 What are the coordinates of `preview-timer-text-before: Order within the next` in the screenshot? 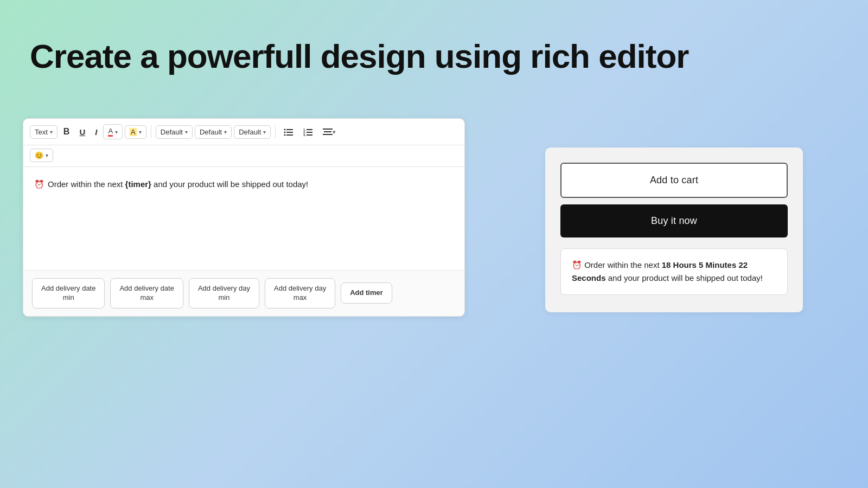 It's located at (623, 265).